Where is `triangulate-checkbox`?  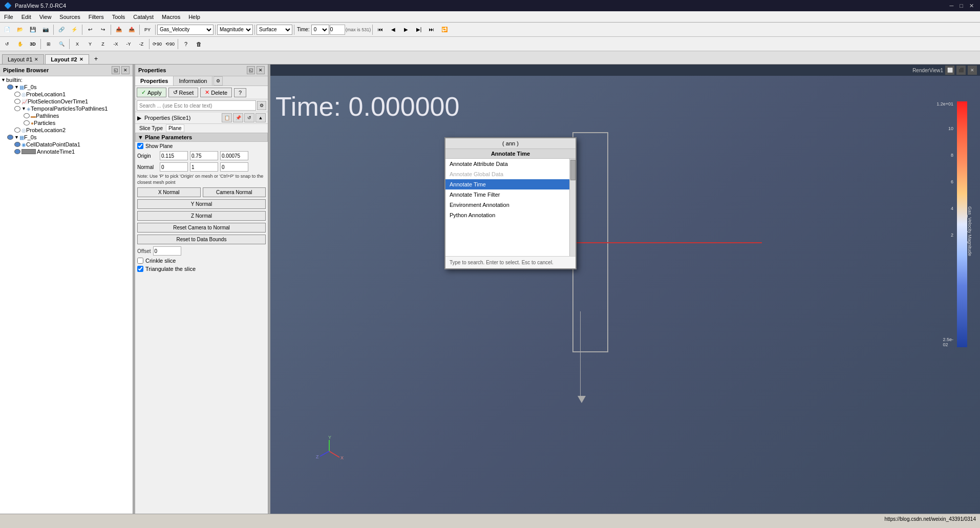 triangulate-checkbox is located at coordinates (140, 269).